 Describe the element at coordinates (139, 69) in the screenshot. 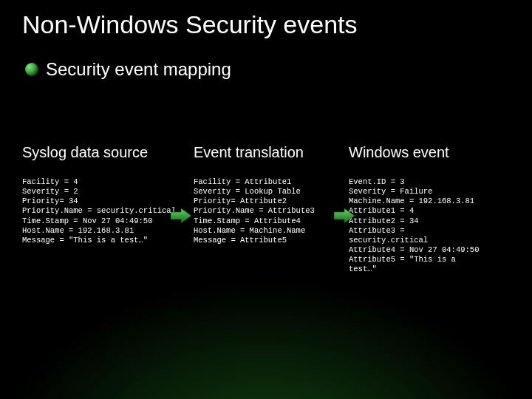

I see `subtitle: Security event mapping` at that location.